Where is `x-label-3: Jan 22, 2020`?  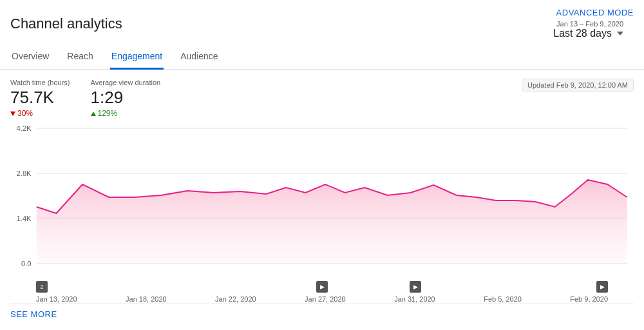 x-label-3: Jan 22, 2020 is located at coordinates (236, 299).